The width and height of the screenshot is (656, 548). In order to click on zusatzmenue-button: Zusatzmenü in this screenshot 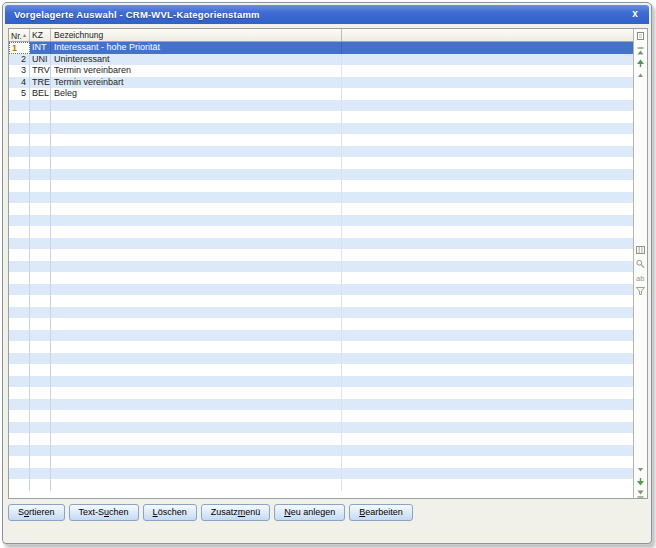, I will do `click(236, 512)`.